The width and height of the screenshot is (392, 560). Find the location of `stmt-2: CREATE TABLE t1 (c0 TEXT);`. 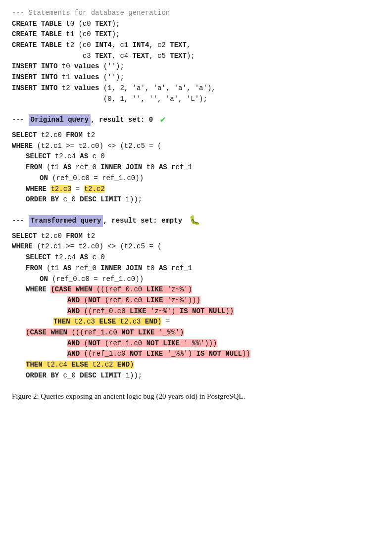

stmt-2: CREATE TABLE t1 (c0 TEXT); is located at coordinates (196, 35).